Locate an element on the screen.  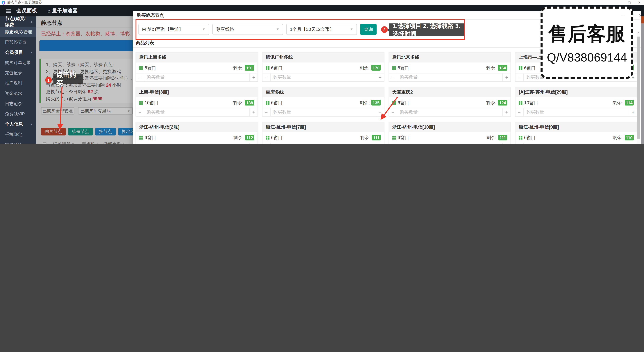
main-window-controls: — ▢ ✕ is located at coordinates (629, 2).